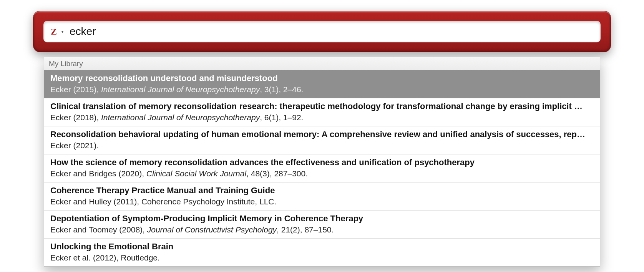  What do you see at coordinates (322, 191) in the screenshot?
I see `result-title: Coherence Therapy Practice Manual and Tr…` at bounding box center [322, 191].